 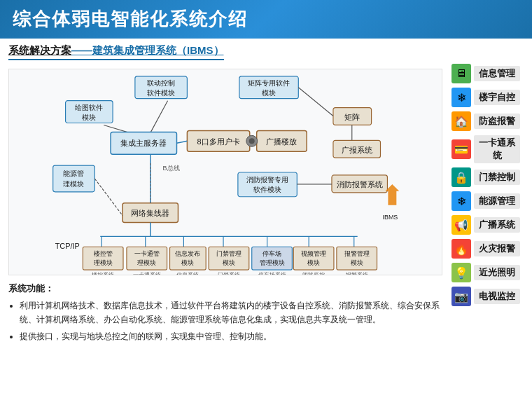 I want to click on sidebar-icon: 📢, so click(x=461, y=225).